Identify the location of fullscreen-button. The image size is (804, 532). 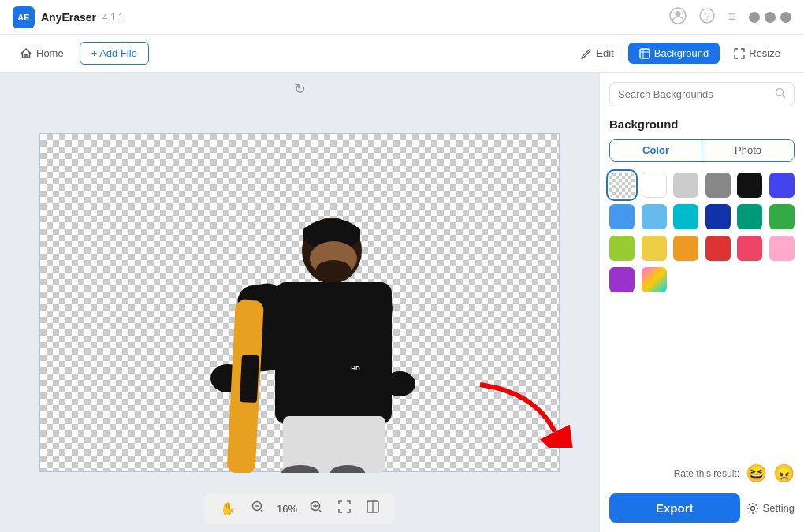
(344, 508).